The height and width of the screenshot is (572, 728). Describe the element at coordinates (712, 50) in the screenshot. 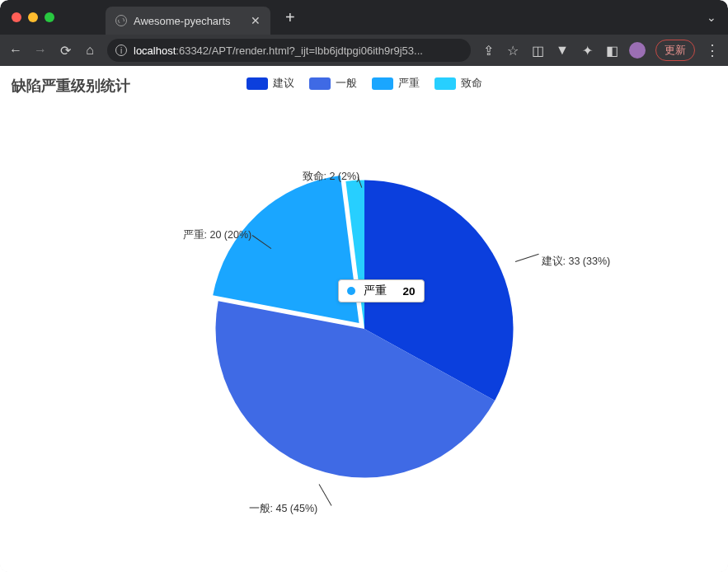

I see `kebab-menu-icon: ⋮` at that location.